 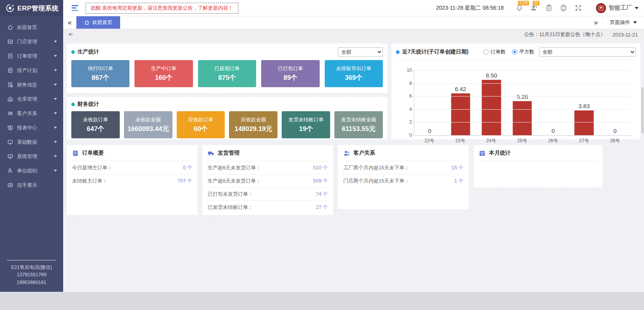 What do you see at coordinates (520, 8) in the screenshot?
I see `bell-icon: 1726` at bounding box center [520, 8].